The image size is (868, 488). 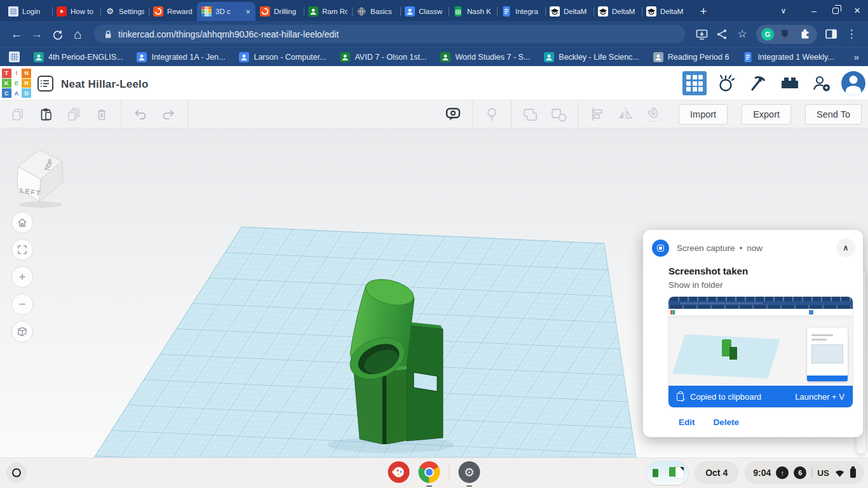 What do you see at coordinates (569, 11) in the screenshot?
I see `tab-deltamath-1: DeltaM` at bounding box center [569, 11].